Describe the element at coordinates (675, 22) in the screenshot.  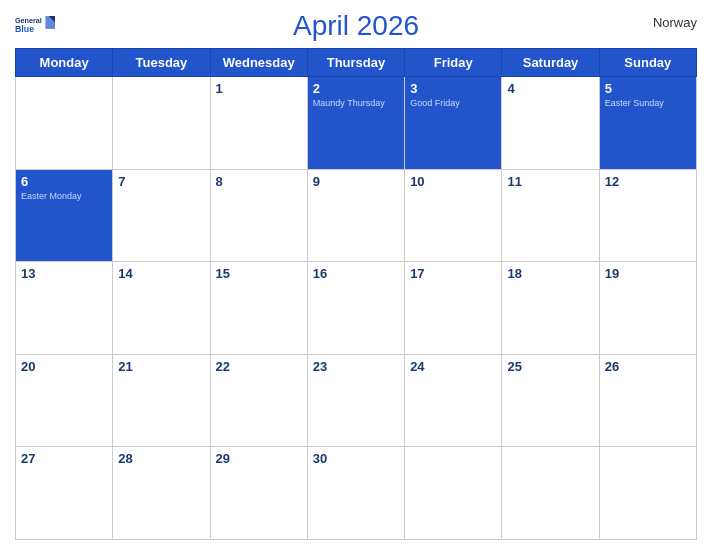
I see `country-label: Norway` at that location.